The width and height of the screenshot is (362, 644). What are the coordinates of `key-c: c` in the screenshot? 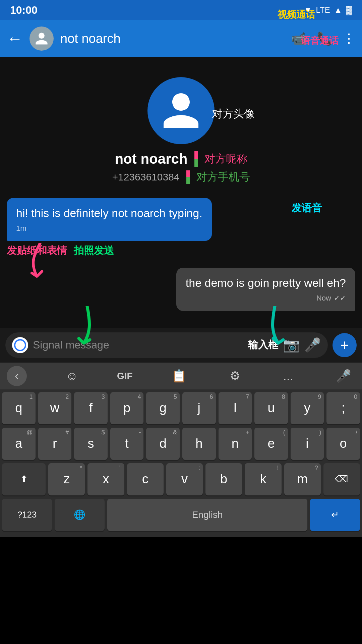 It's located at (145, 479).